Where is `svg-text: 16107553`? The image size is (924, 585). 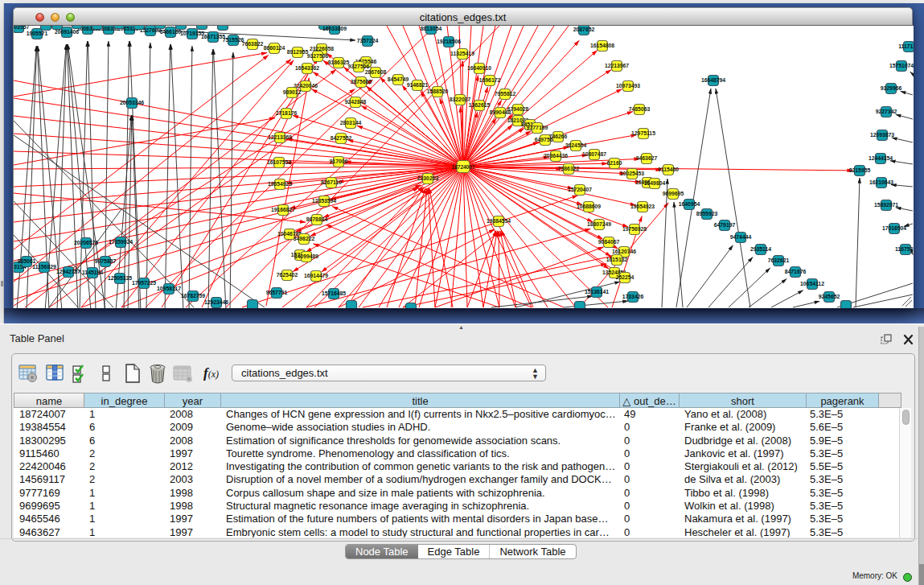 svg-text: 16107553 is located at coordinates (279, 163).